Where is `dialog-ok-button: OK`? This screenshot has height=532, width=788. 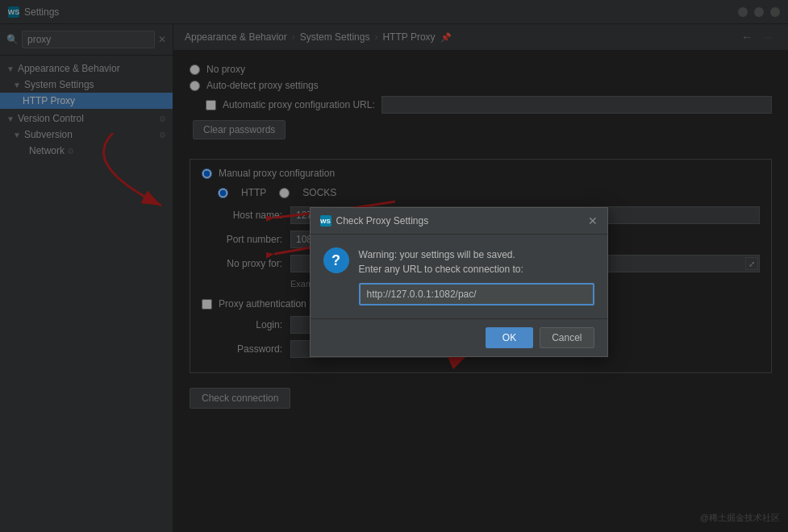
dialog-ok-button: OK is located at coordinates (510, 338).